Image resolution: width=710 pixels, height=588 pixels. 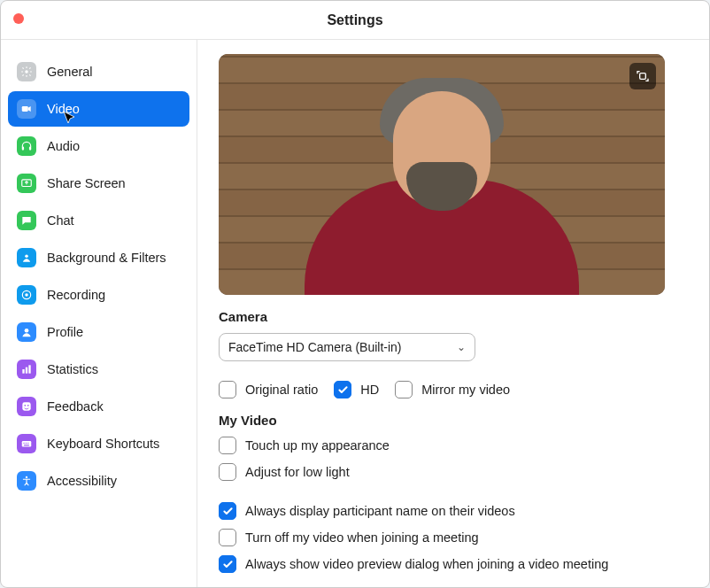 What do you see at coordinates (453, 420) in the screenshot?
I see `my-video-heading: My Video` at bounding box center [453, 420].